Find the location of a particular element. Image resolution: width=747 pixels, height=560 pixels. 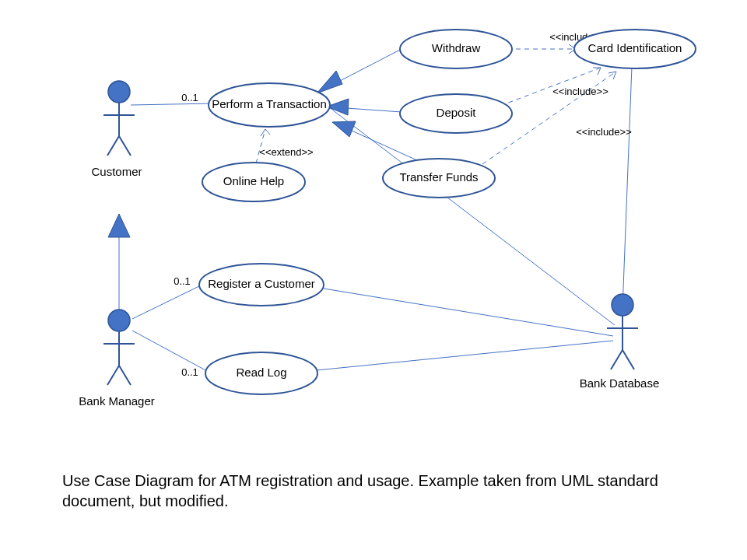

usecase-perform-transaction-label: Perform a Transaction is located at coordinates (269, 104).